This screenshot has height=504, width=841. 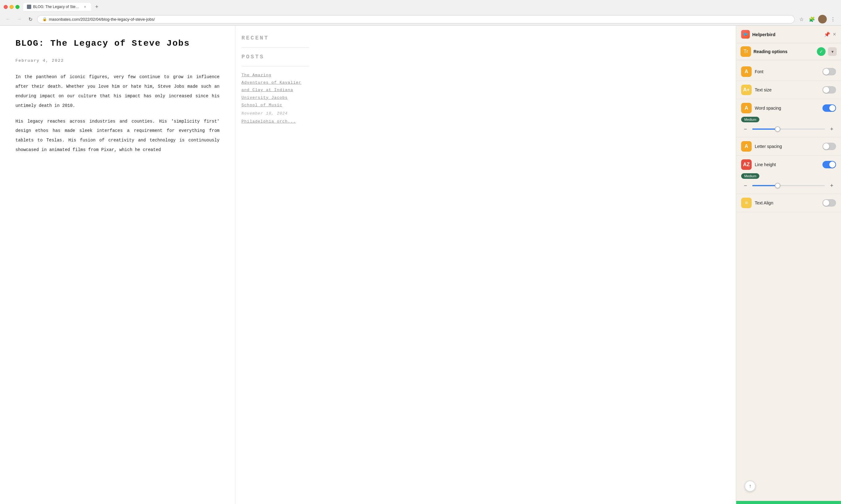 I want to click on avatar, so click(x=823, y=19).